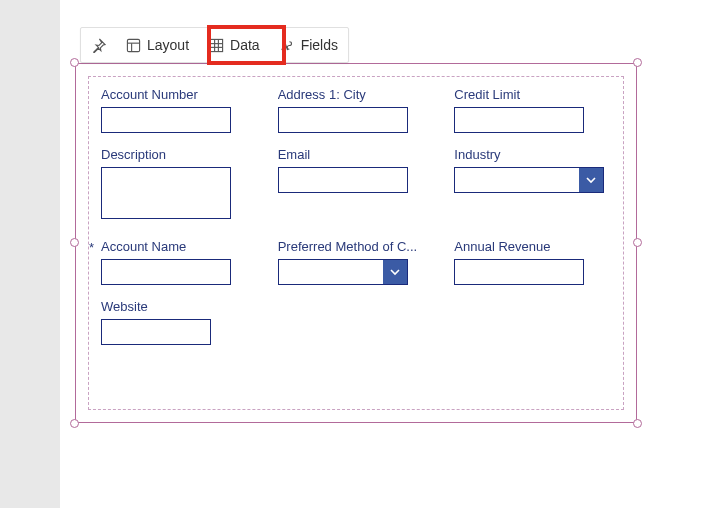  What do you see at coordinates (180, 246) in the screenshot?
I see `field-label: Account Name` at bounding box center [180, 246].